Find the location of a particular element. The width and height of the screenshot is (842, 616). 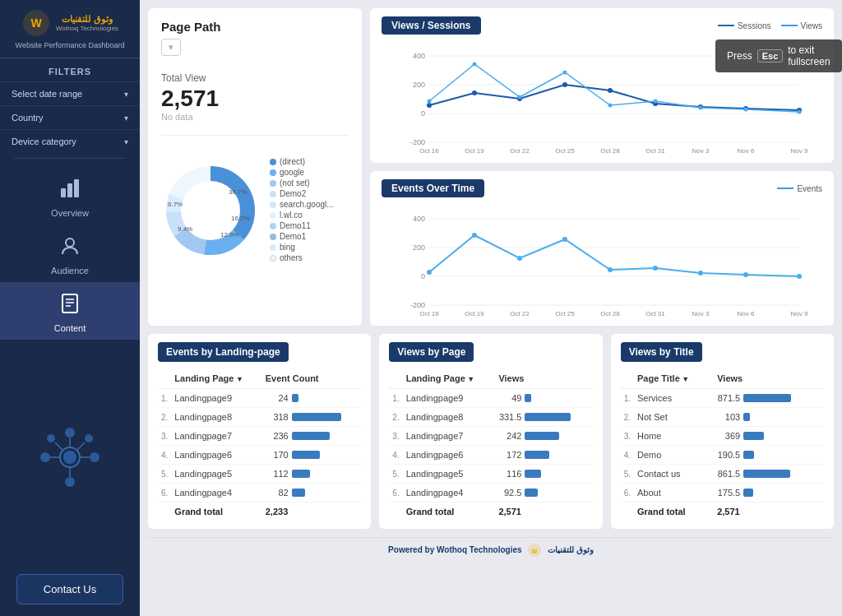

col-page-title: Page Title is located at coordinates (674, 380).